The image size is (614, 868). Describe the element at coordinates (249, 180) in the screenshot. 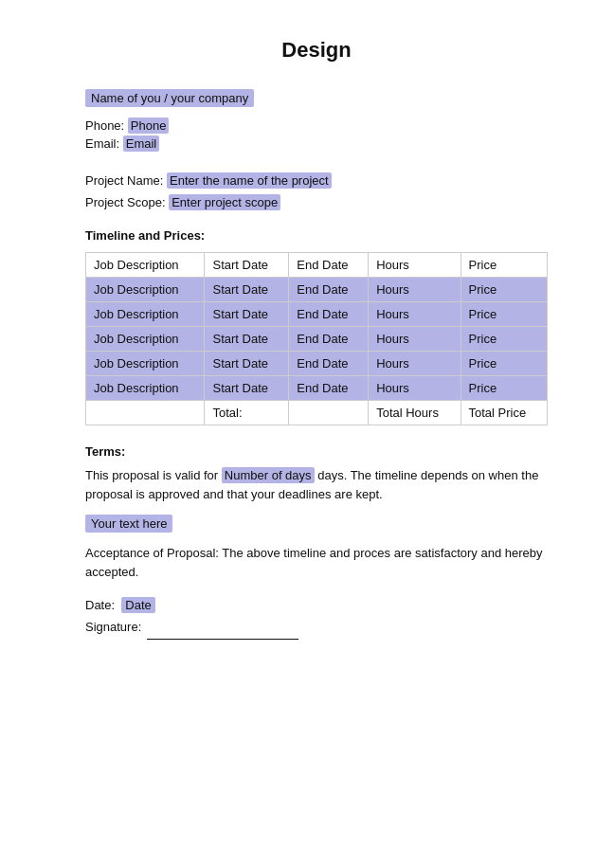

I see `project-name-value: Enter the name of the project` at that location.